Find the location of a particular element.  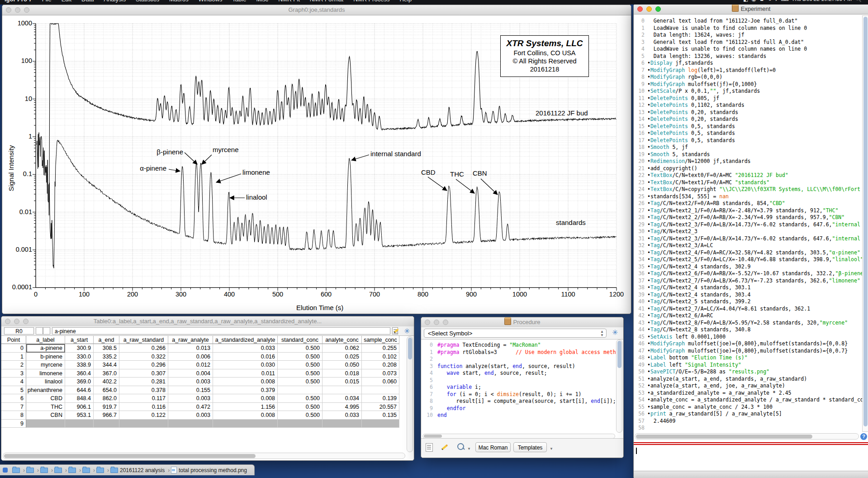

table-cell: 338.9 is located at coordinates (80, 365).